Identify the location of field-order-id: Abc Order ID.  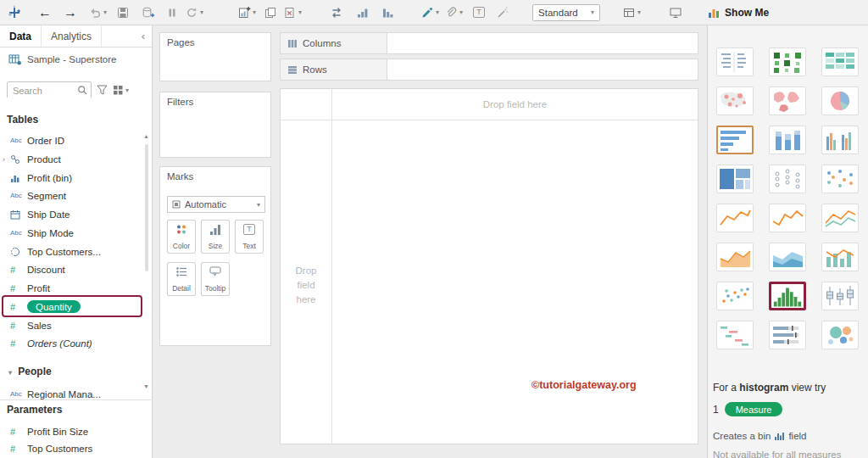
(70, 141).